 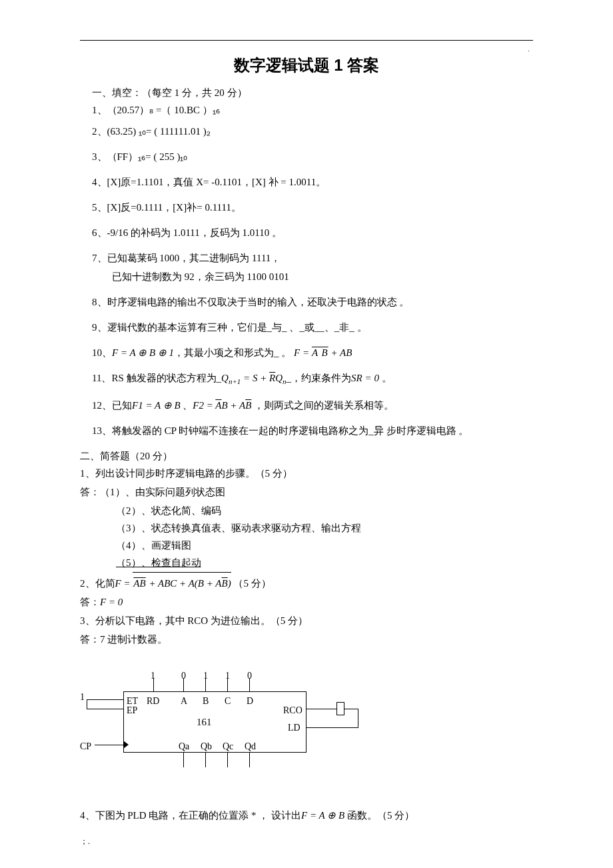 What do you see at coordinates (358, 718) in the screenshot?
I see `wire-fb-v` at bounding box center [358, 718].